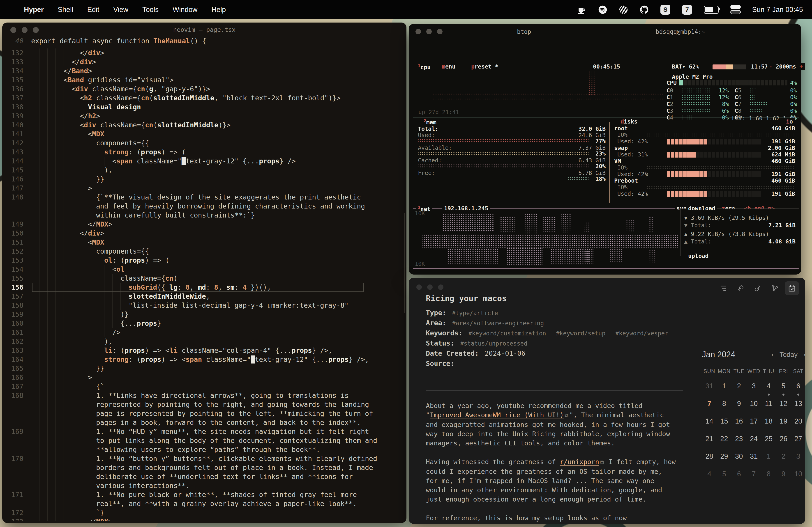 Image resolution: width=812 pixels, height=527 pixels. What do you see at coordinates (709, 422) in the screenshot?
I see `calendar-day: 14` at bounding box center [709, 422].